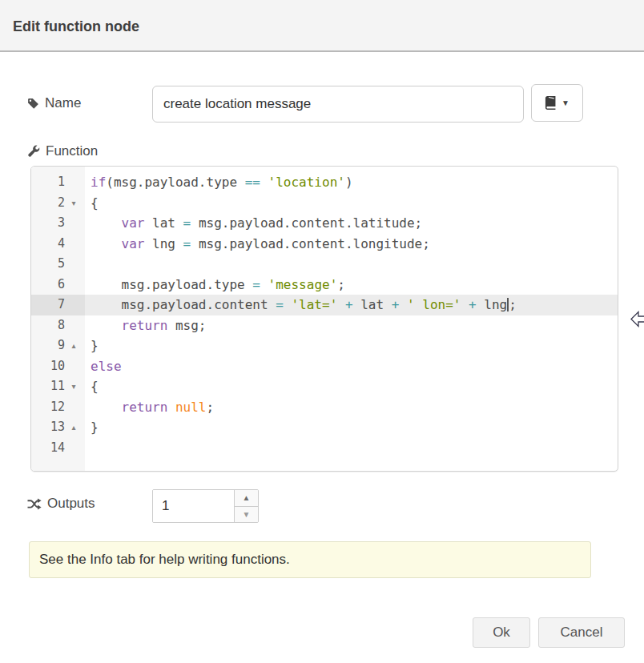  What do you see at coordinates (322, 26) in the screenshot?
I see `dialog-header: Edit function node` at bounding box center [322, 26].